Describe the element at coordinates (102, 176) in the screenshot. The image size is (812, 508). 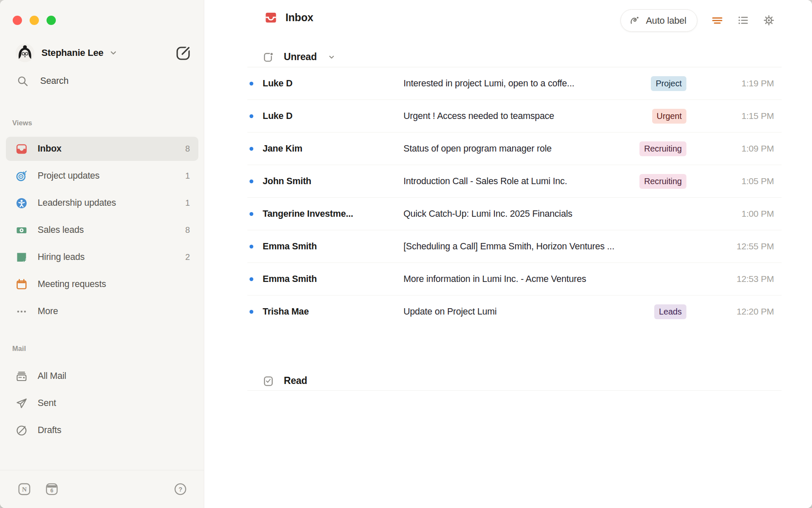
I see `sidebar-item-project-updates: Project updates1` at that location.